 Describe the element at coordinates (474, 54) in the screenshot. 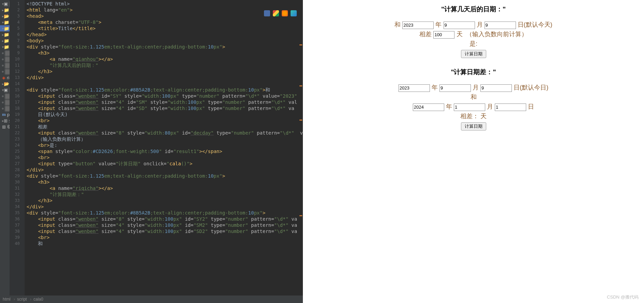

I see `calc-button-1: 计算日期` at that location.